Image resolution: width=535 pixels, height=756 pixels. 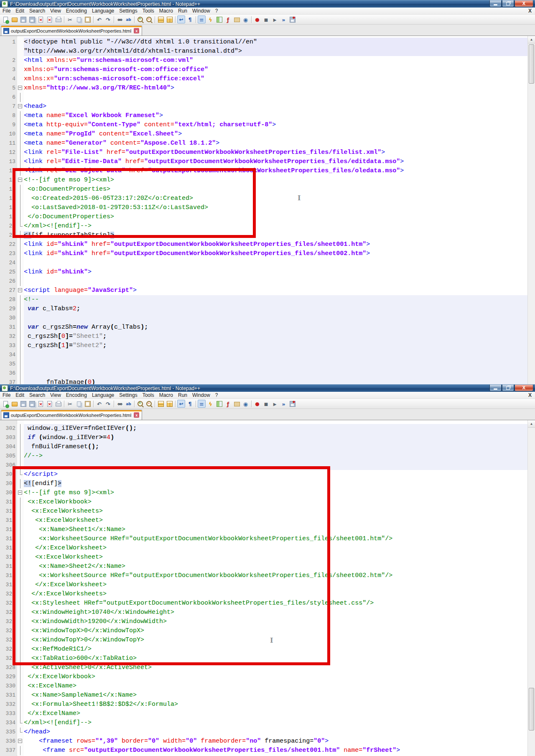 I want to click on save-all-icon, so click(x=32, y=19).